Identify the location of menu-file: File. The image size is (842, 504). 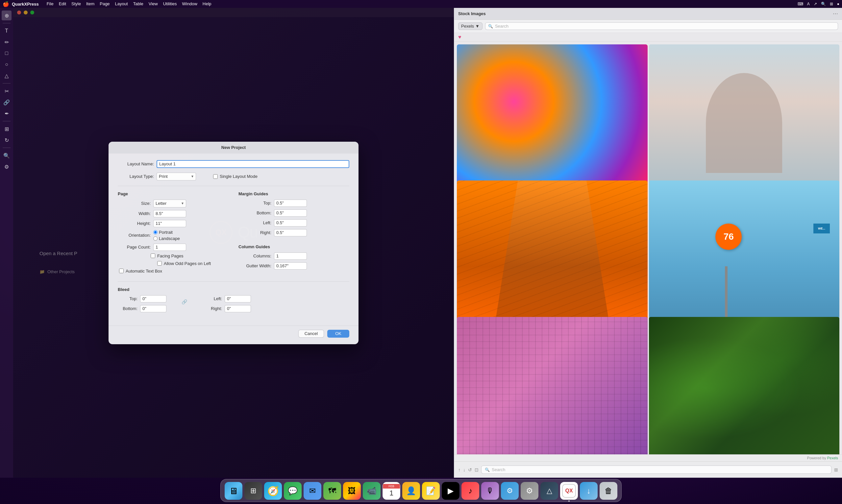
(50, 4).